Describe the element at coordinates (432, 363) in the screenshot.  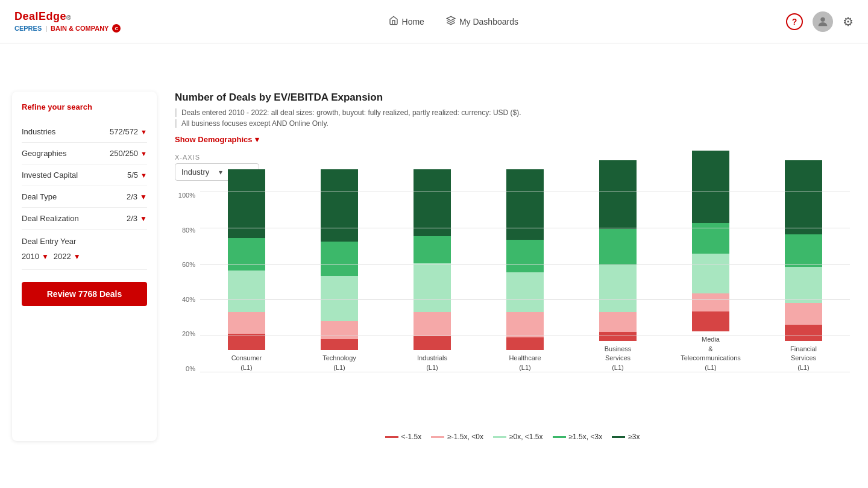
I see `bar-label: Industrials (L1)` at that location.